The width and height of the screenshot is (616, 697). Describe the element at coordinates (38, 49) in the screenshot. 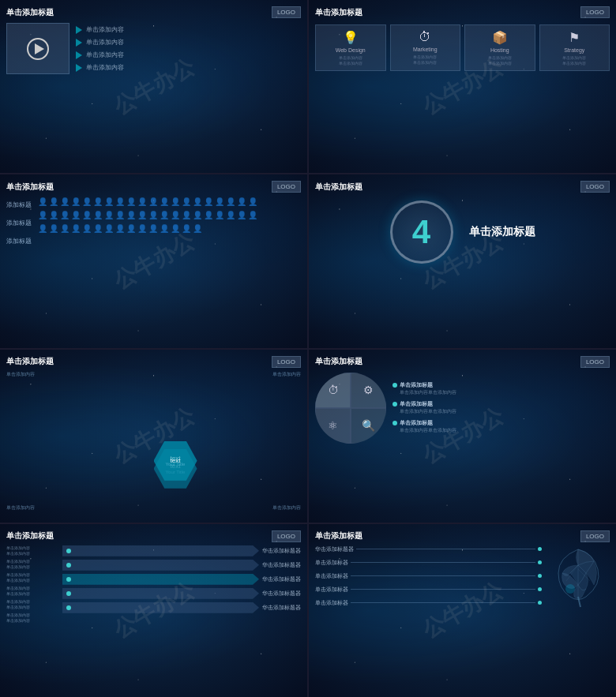

I see `play-button` at that location.